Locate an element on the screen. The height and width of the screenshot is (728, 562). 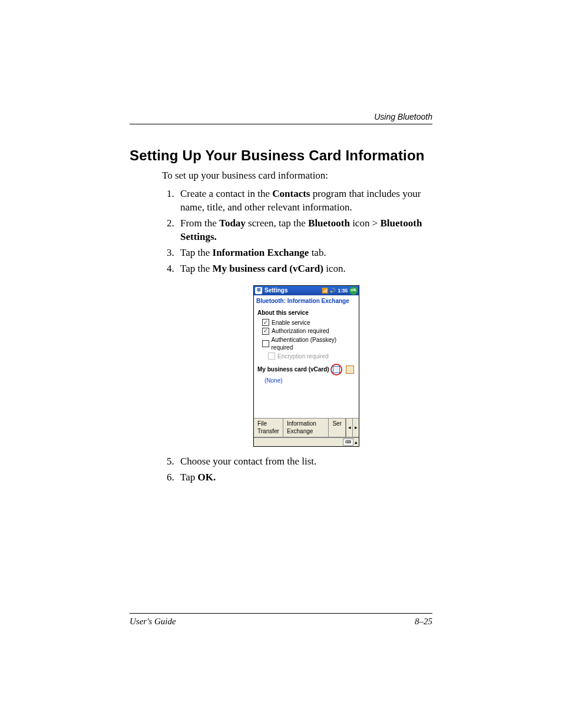
step-1: Create a contact in the Contacts program… is located at coordinates (305, 201).